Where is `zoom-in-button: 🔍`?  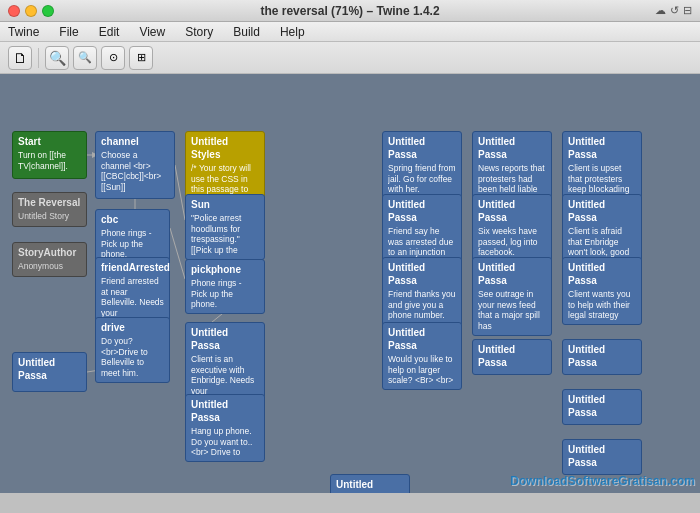
zoom-in-button: 🔍 is located at coordinates (57, 58).